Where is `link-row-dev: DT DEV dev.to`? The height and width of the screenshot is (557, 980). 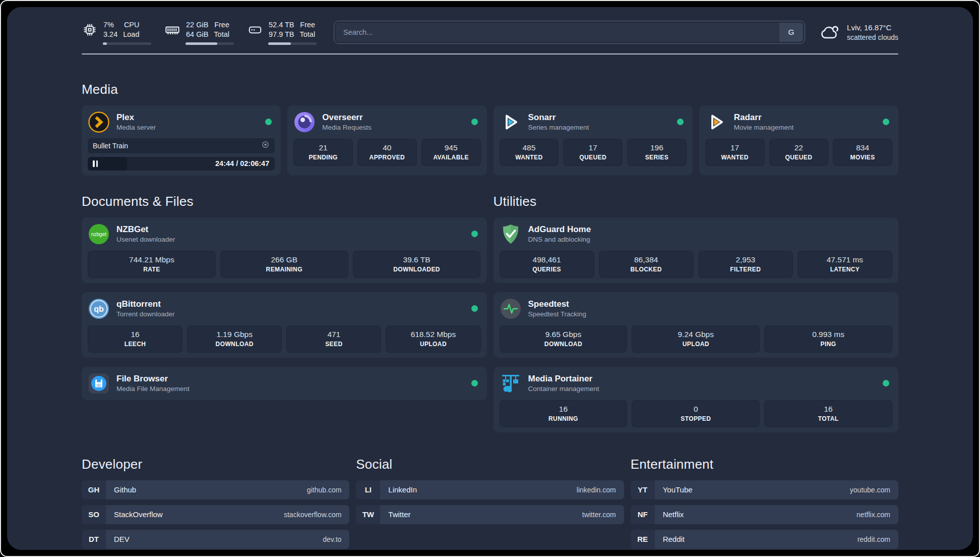
link-row-dev: DT DEV dev.to is located at coordinates (216, 539).